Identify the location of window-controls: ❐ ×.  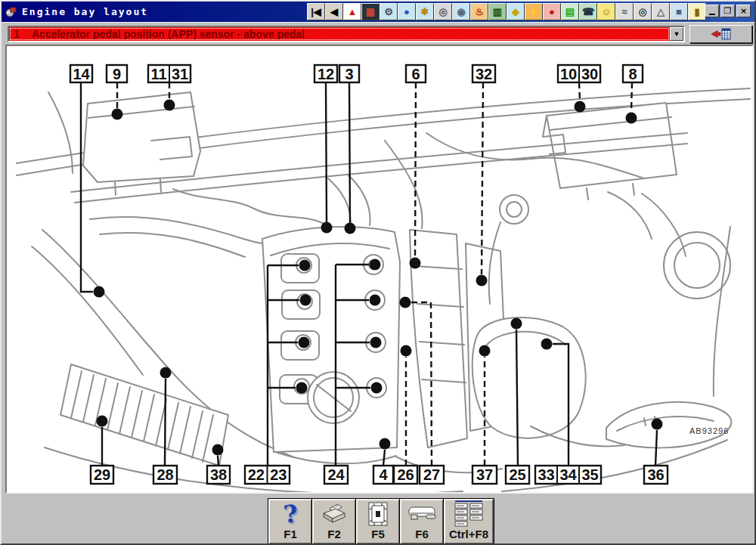
(727, 11).